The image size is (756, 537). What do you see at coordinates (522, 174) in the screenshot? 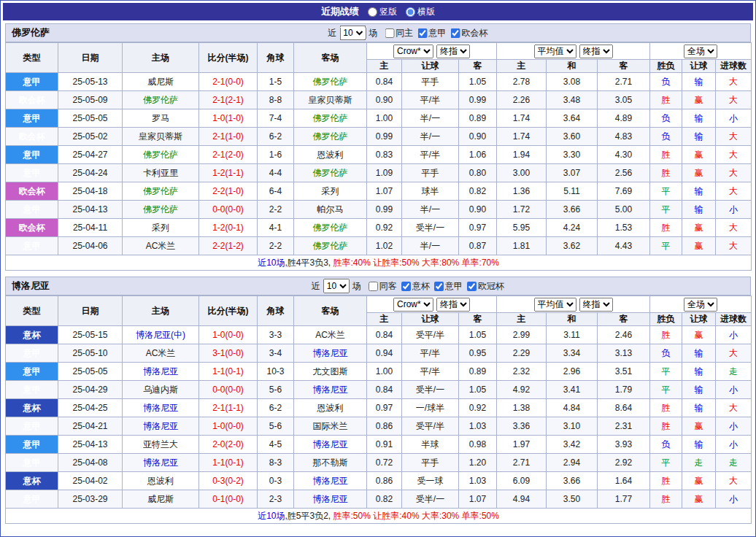
I see `avg-home-odds: 3.00` at bounding box center [522, 174].